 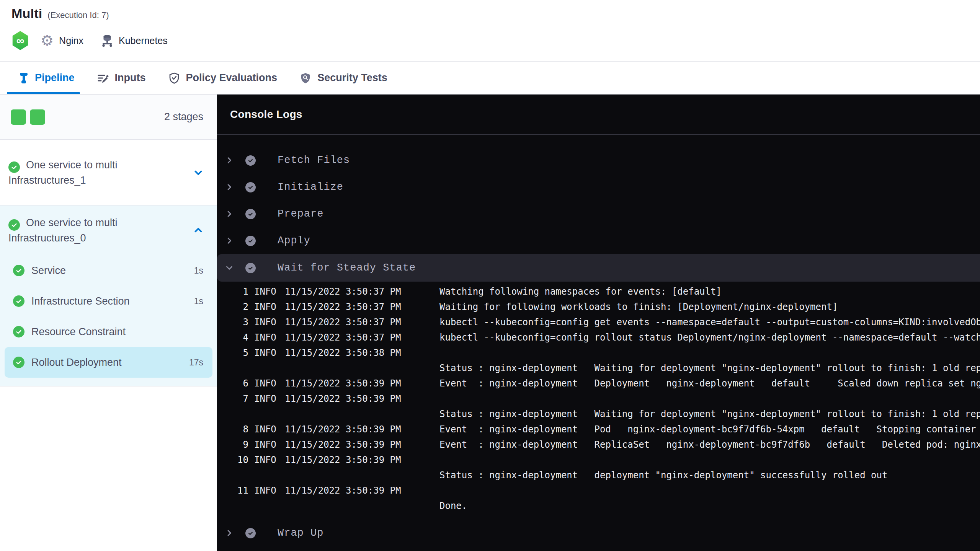 I want to click on step-duration: 17s, so click(x=196, y=363).